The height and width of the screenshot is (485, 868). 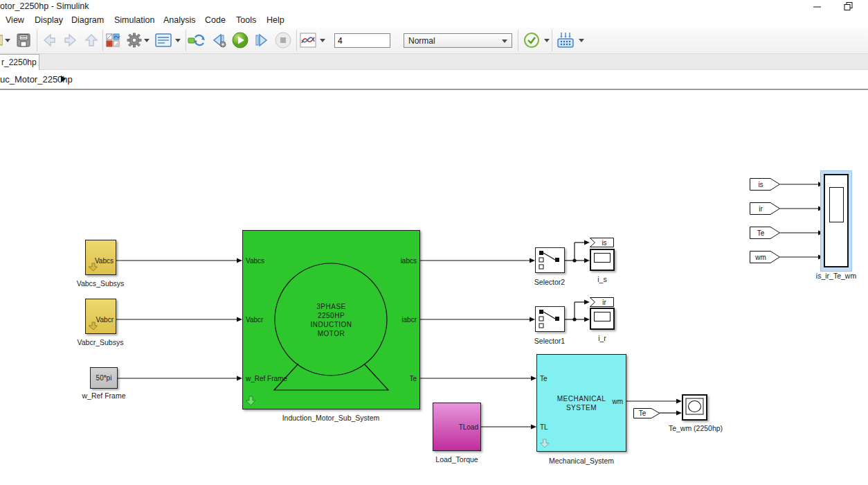 I want to click on menu-simulation: Simulation, so click(x=134, y=20).